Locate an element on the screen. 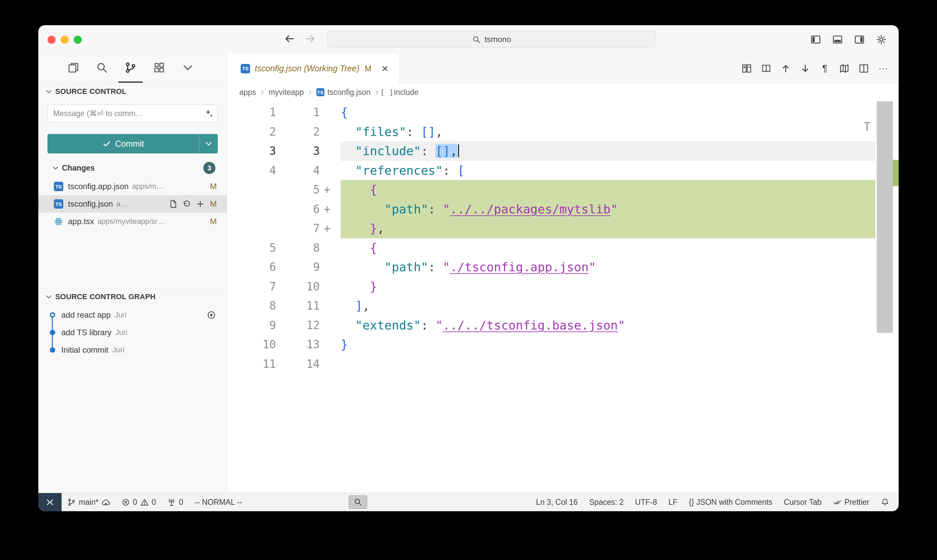 Image resolution: width=937 pixels, height=560 pixels. tab-bar: TS tsconfig.json (Working Tree) M × ¶··· is located at coordinates (563, 68).